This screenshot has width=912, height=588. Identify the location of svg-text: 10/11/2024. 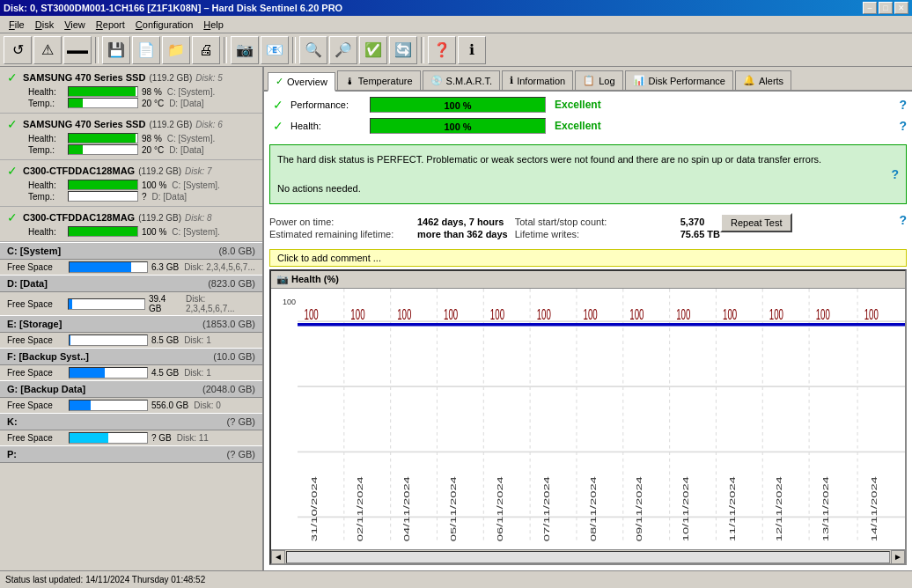
(686, 508).